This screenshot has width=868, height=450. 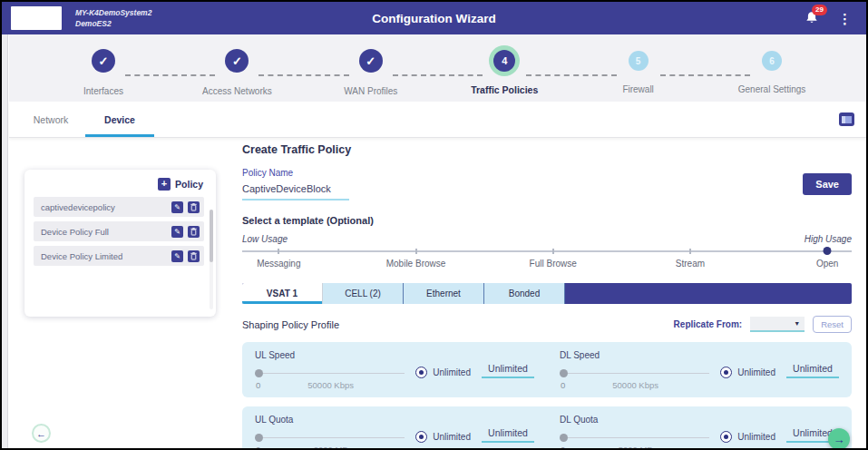 I want to click on dl-speed-value-input: Unlimited, so click(x=813, y=370).